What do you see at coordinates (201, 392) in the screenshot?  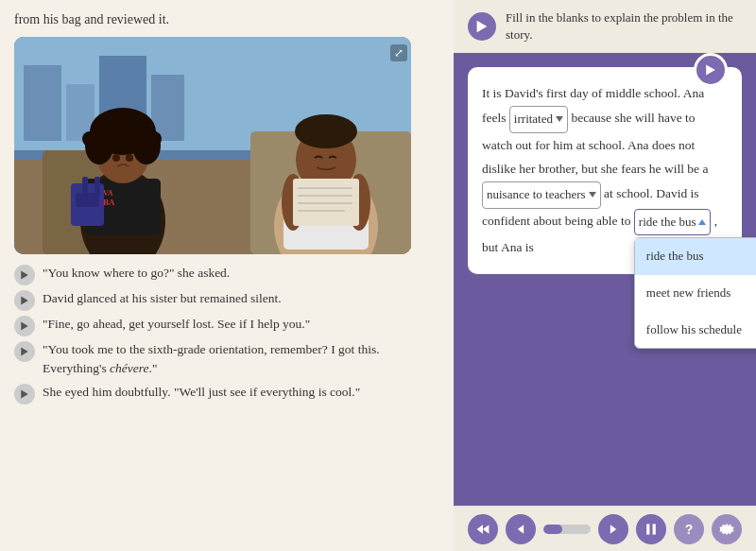 I see `dialogue-text-5: She eyed him doubtfully. "We'll just see…` at bounding box center [201, 392].